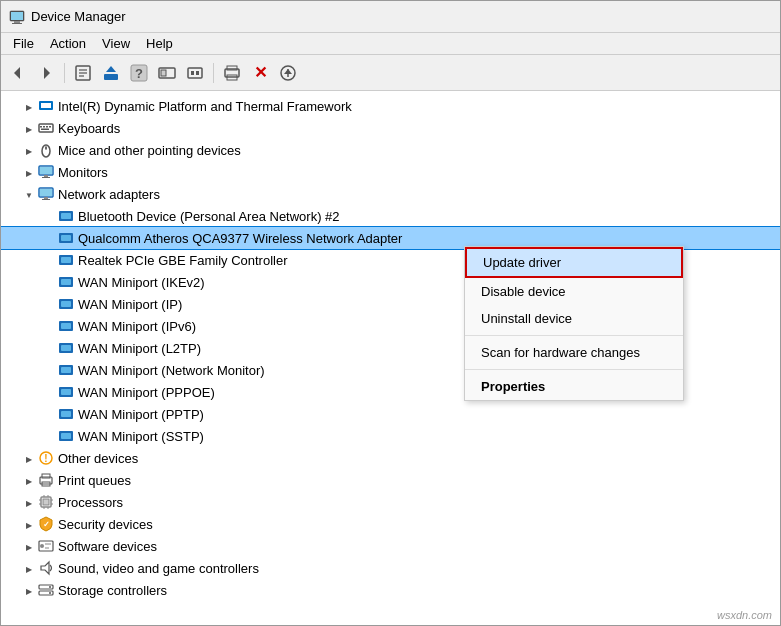 This screenshot has width=781, height=626. I want to click on icon-intel, so click(46, 106).